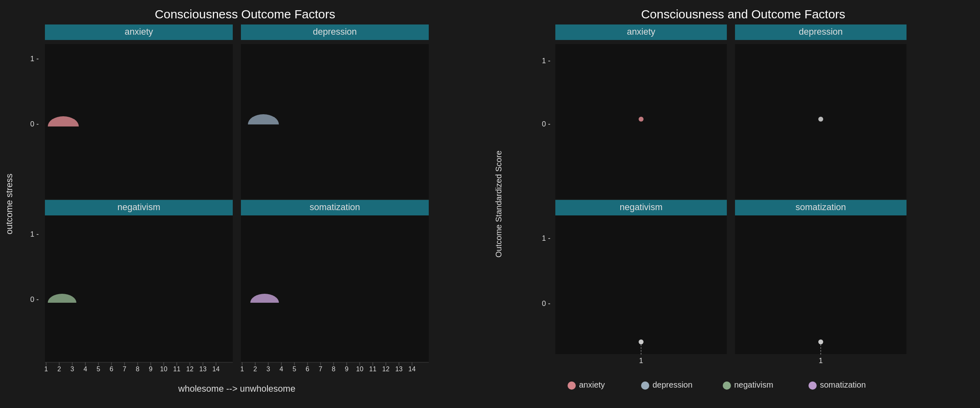 Image resolution: width=980 pixels, height=408 pixels. Describe the element at coordinates (335, 289) in the screenshot. I see `left-bot-right-plot` at that location.